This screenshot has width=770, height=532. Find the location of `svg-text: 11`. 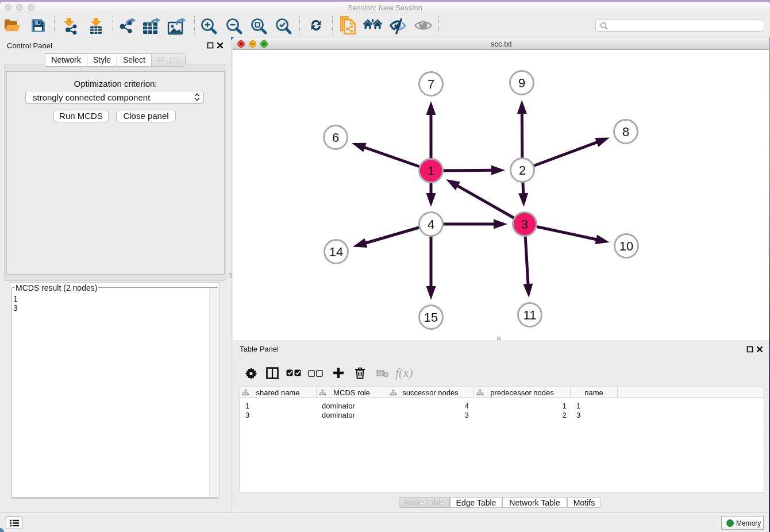

svg-text: 11 is located at coordinates (530, 315).